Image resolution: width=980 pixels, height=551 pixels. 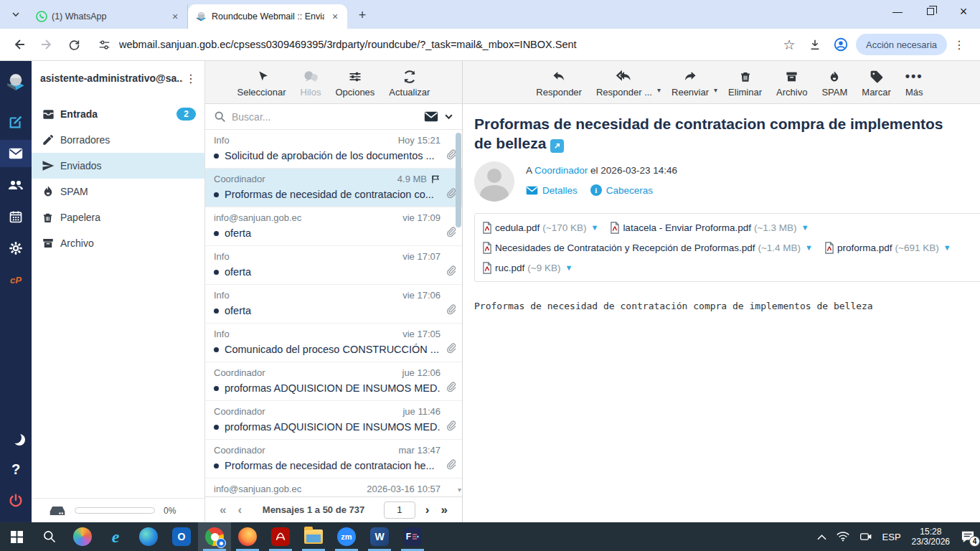 What do you see at coordinates (19, 44) in the screenshot?
I see `back-button` at bounding box center [19, 44].